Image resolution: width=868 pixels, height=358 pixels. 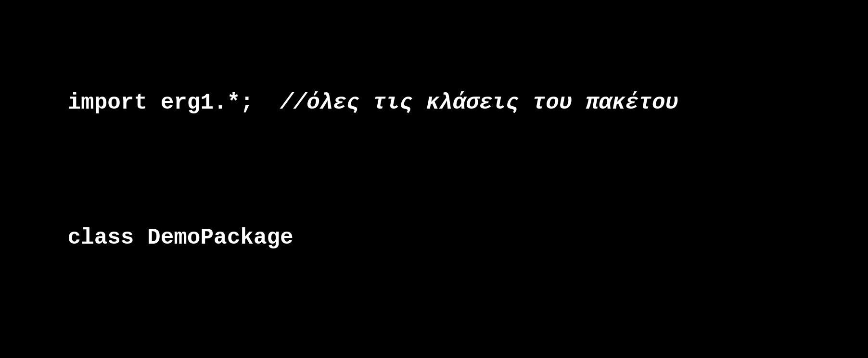 I want to click on code-comment-1: //όλες τις κλάσεις του πακέτου, so click(x=479, y=103).